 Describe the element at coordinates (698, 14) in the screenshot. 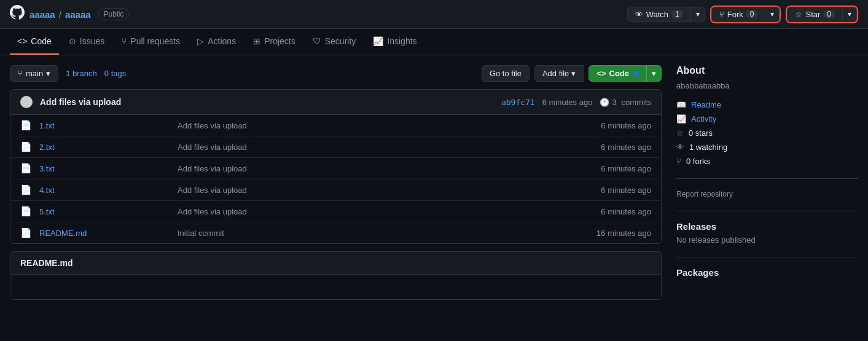

I see `watch-dropdown: ▾` at that location.